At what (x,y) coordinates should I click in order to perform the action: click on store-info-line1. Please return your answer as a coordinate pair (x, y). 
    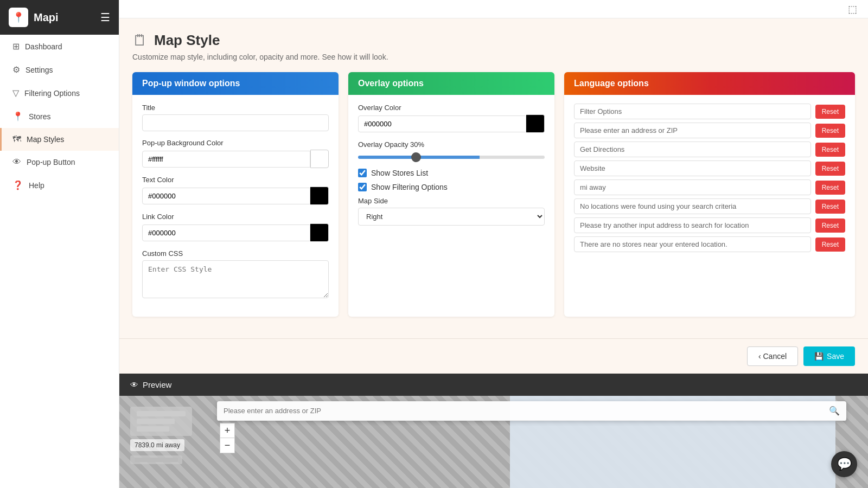
    Looking at the image, I should click on (161, 414).